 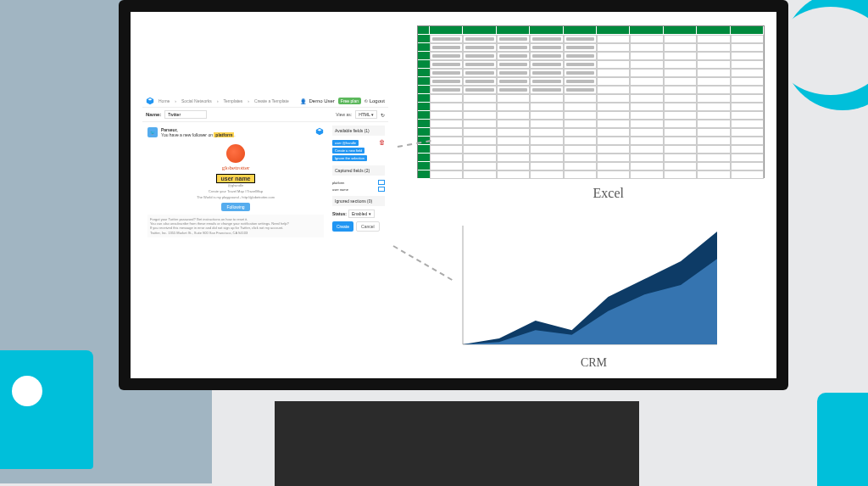 I want to click on connector-to-crm, so click(x=423, y=263).